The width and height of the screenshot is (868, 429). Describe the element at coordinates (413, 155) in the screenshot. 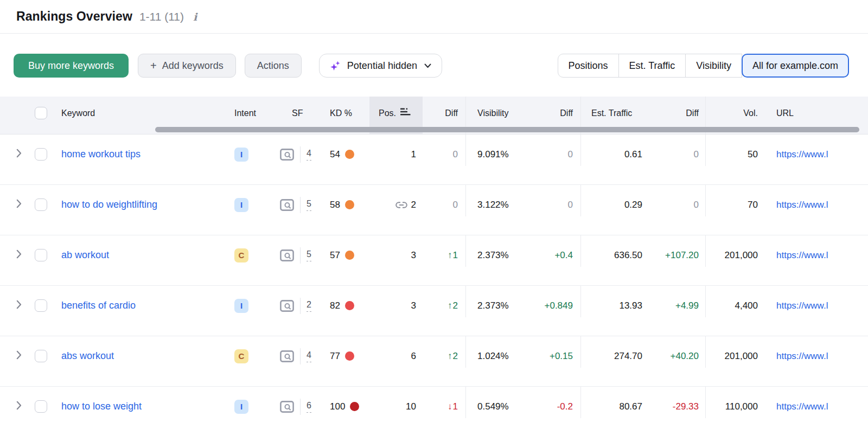

I see `position-value: 1` at that location.